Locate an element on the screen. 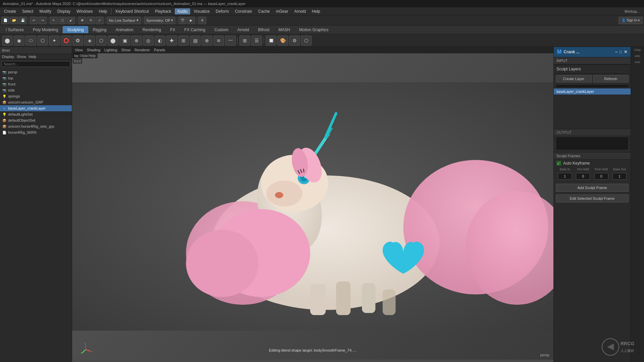  sculpt-mirror: ⬡ is located at coordinates (306, 41).